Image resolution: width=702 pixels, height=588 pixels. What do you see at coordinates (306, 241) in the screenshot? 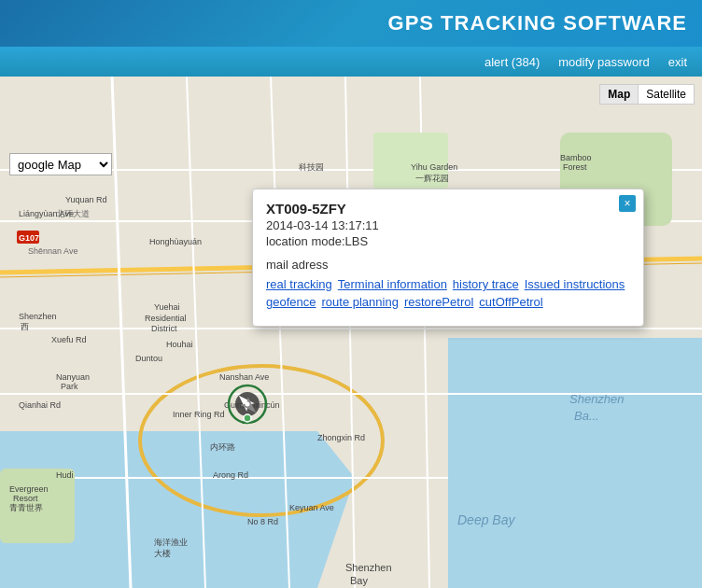
I see `location-mode-label: location mode:` at bounding box center [306, 241].